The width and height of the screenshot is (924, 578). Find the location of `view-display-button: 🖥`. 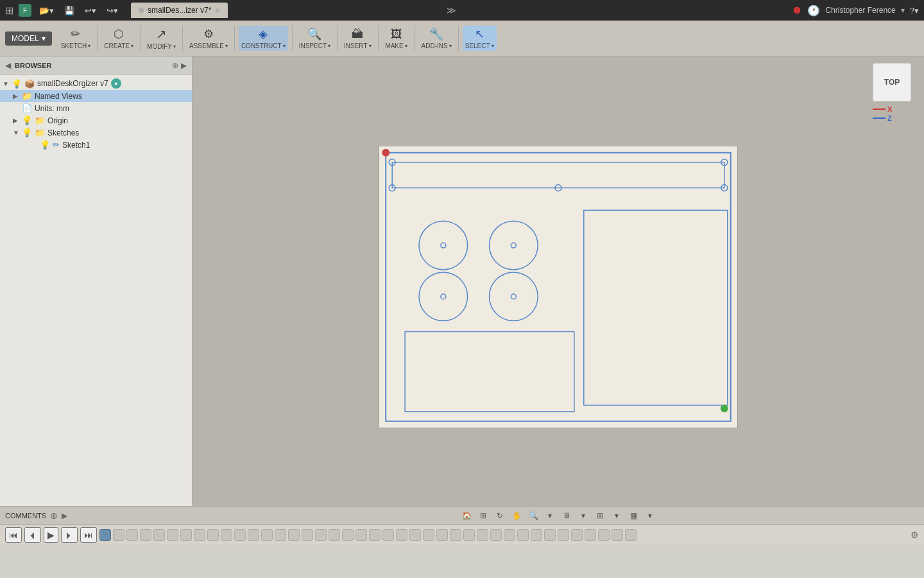

view-display-button: 🖥 is located at coordinates (567, 516).